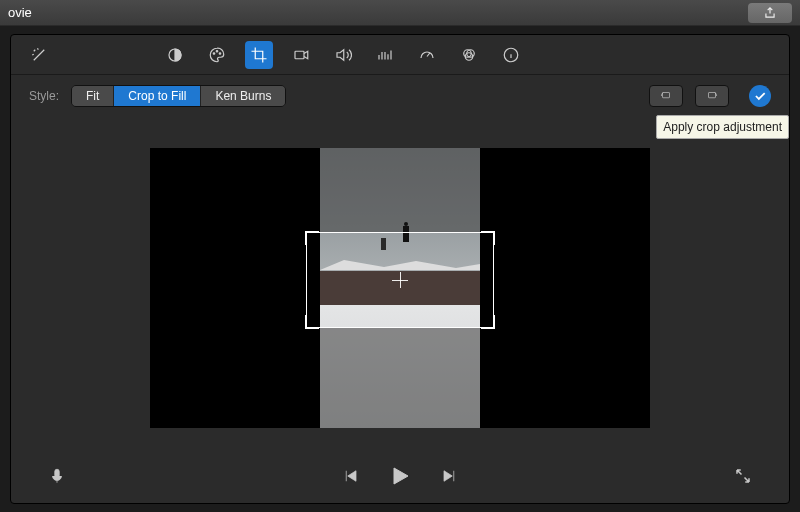  What do you see at coordinates (488, 238) in the screenshot?
I see `crop-handle-tr` at bounding box center [488, 238].